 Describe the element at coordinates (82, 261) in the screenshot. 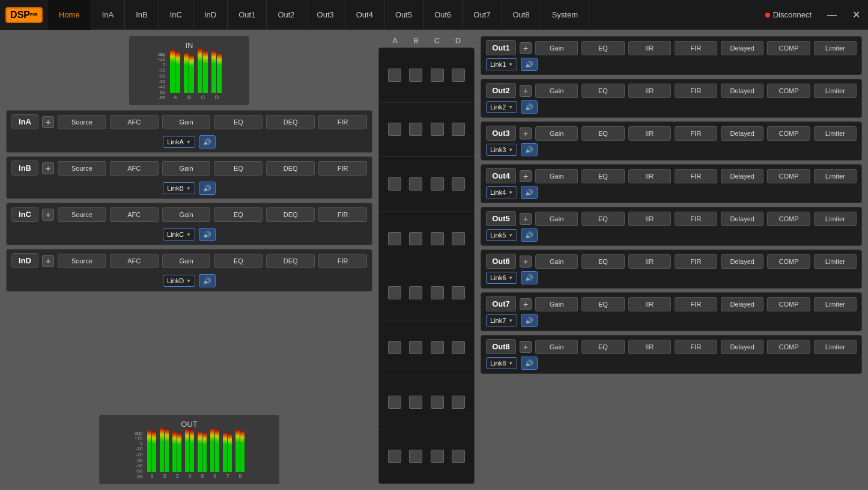

I see `channel-btn-ind-source: Source` at that location.